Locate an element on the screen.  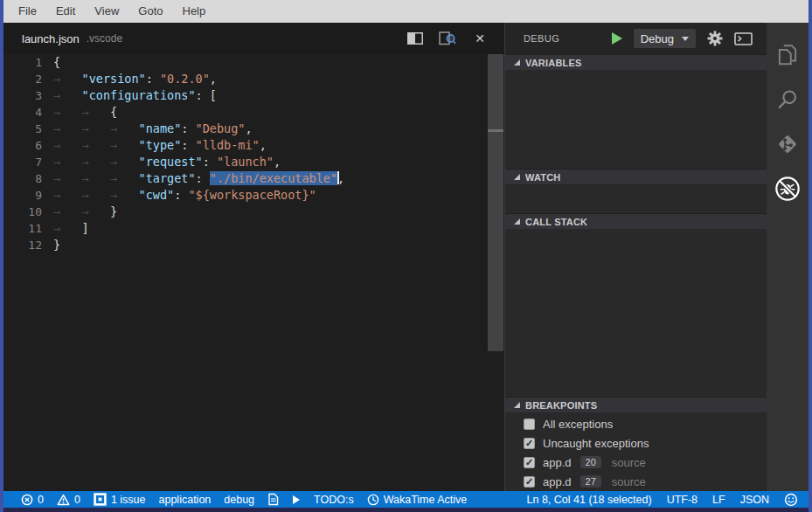
split-editor-icon is located at coordinates (415, 38).